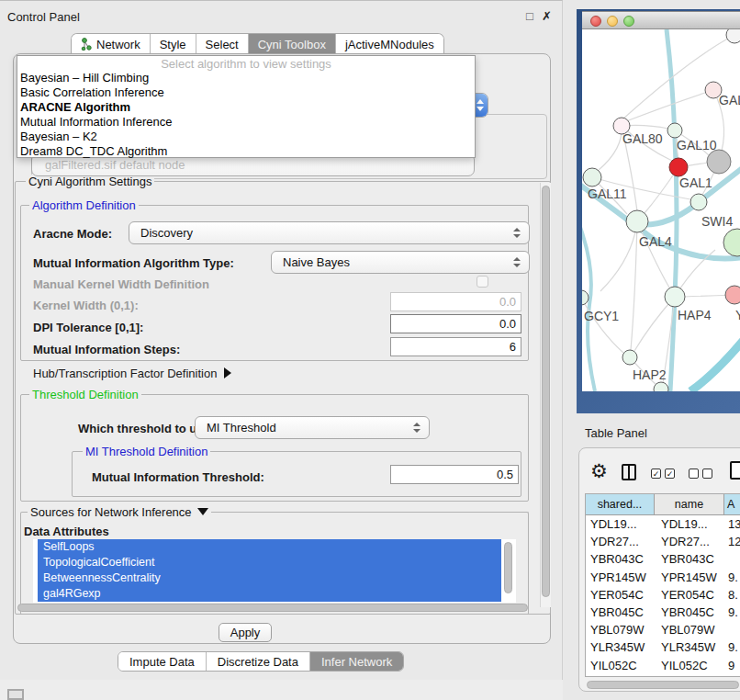 This screenshot has height=700, width=740. I want to click on tab-discretize-data: Discretize Data, so click(257, 661).